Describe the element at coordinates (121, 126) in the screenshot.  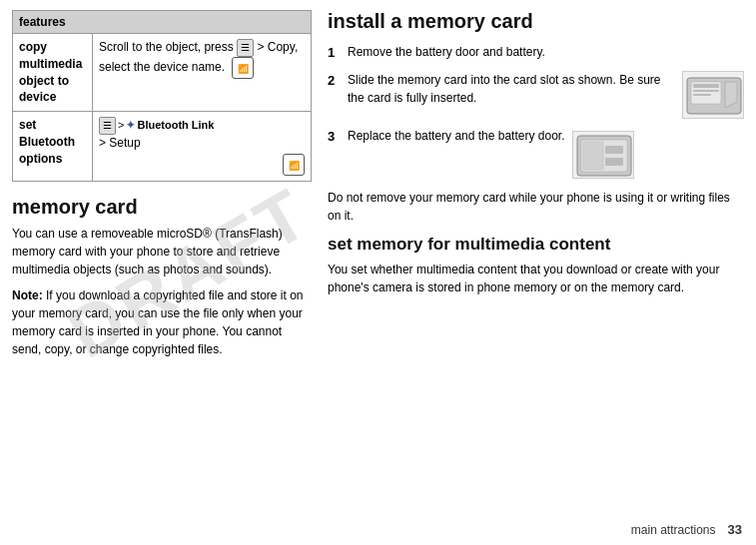
I see `gt1: >` at that location.